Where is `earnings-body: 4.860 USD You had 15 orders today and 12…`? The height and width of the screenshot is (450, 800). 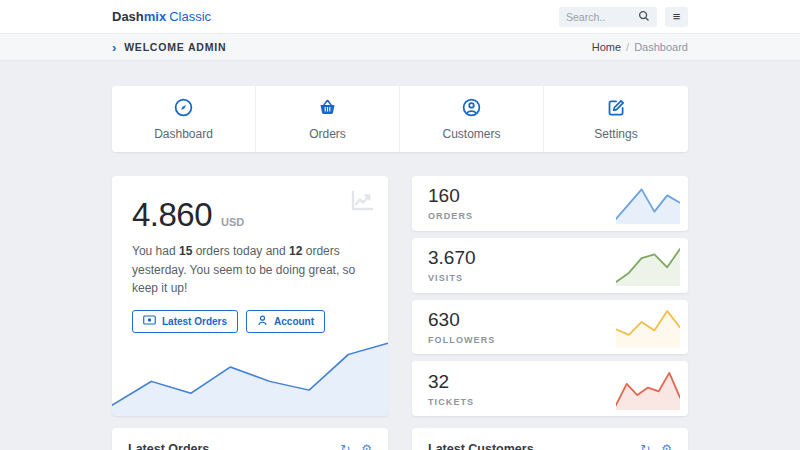
earnings-body: 4.860 USD You had 15 orders today and 12… is located at coordinates (250, 254).